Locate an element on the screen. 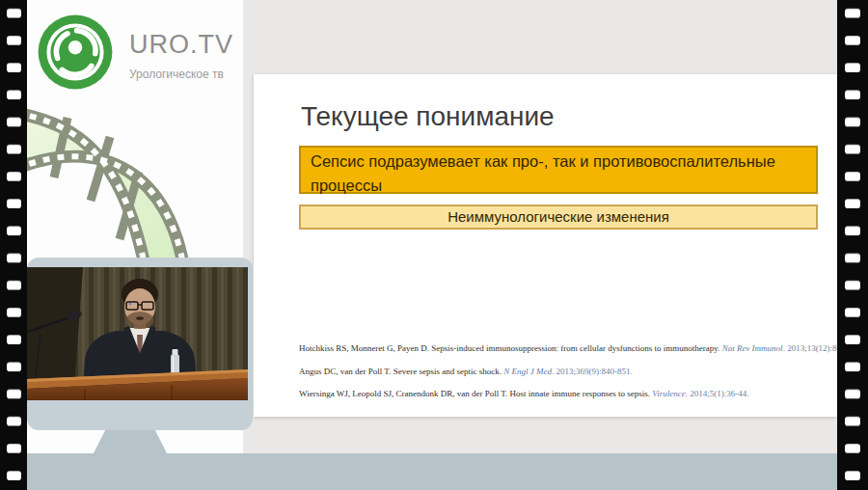 The height and width of the screenshot is (490, 868). film-reel-graphic-icon is located at coordinates (123, 185).